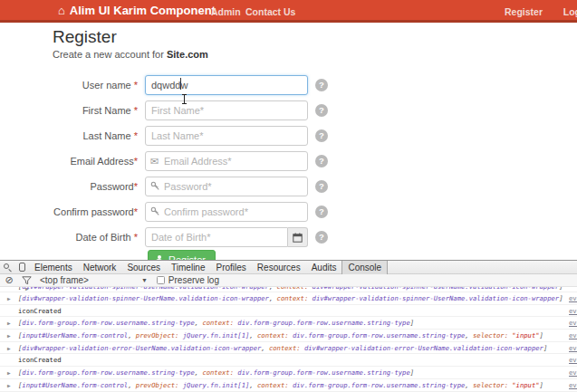 The width and height of the screenshot is (577, 392). What do you see at coordinates (53, 268) in the screenshot?
I see `devtools-tab-elements: Elements` at bounding box center [53, 268].